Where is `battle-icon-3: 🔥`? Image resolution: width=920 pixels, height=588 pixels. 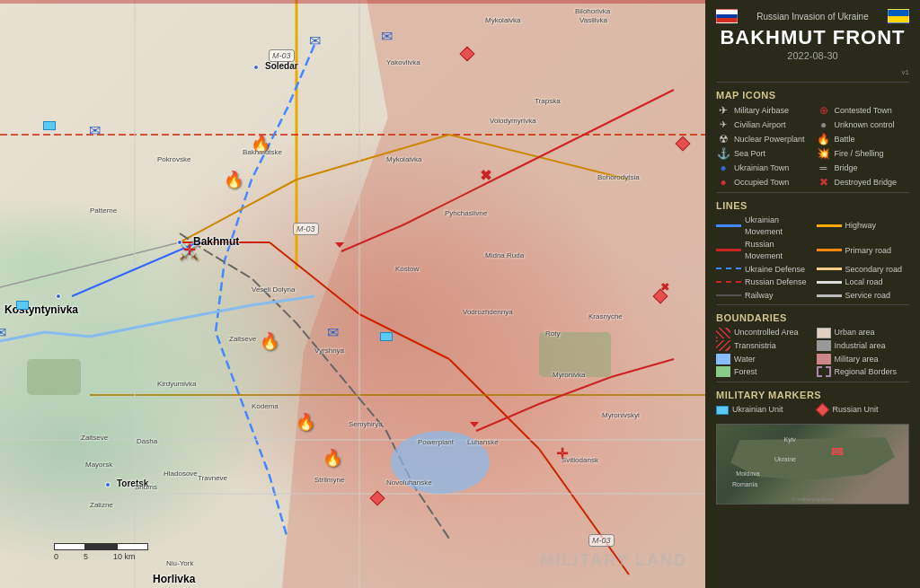 battle-icon-3: 🔥 is located at coordinates (270, 341).